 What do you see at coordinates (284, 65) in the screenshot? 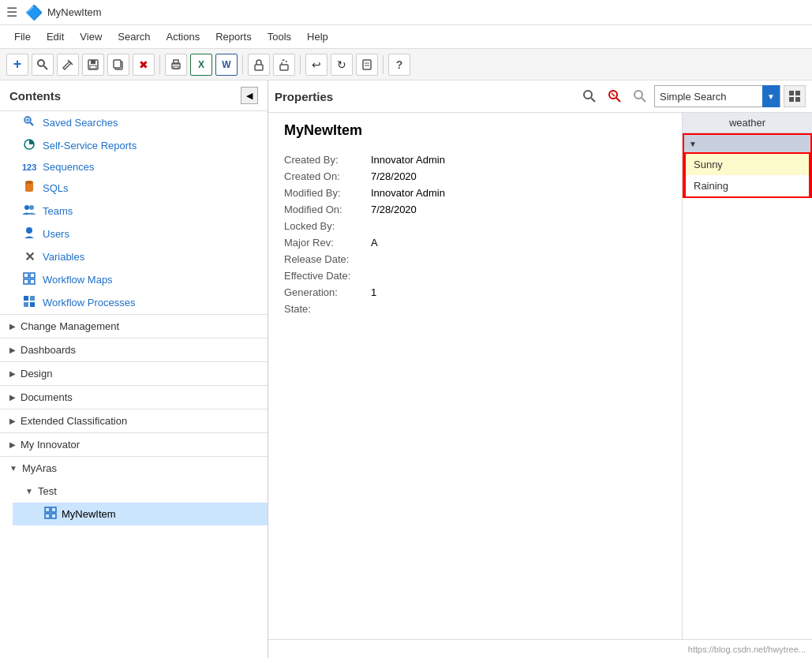
I see `unlock-button` at bounding box center [284, 65].